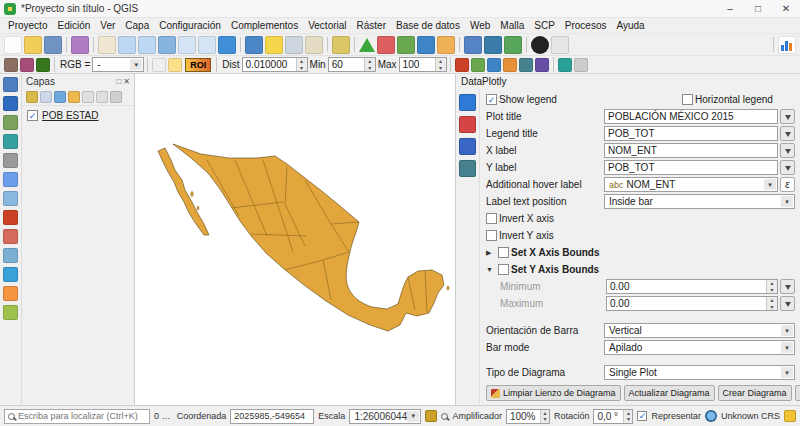 This screenshot has height=426, width=800. Describe the element at coordinates (688, 100) in the screenshot. I see `horizontal-legend-checkbox` at that location.